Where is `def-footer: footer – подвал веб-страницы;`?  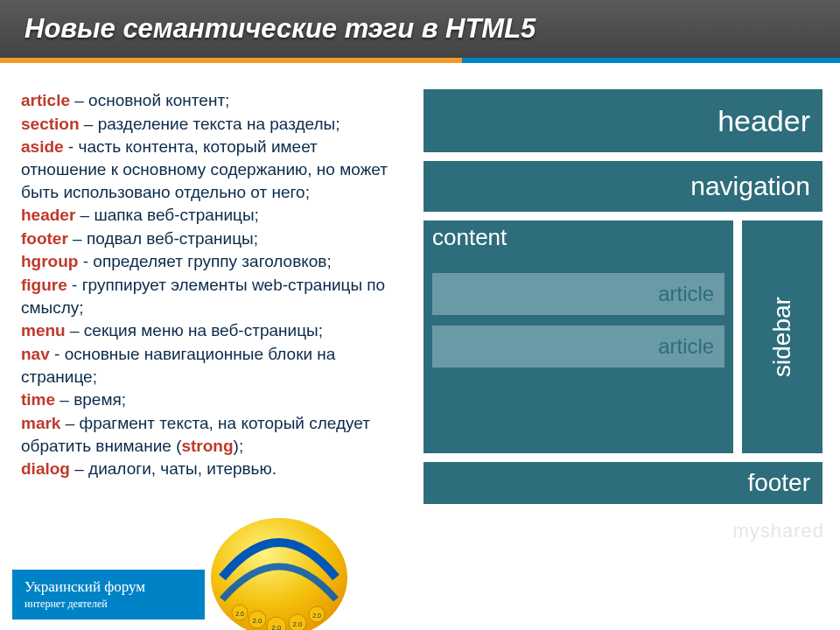 def-footer: footer – подвал веб-страницы; is located at coordinates (214, 239).